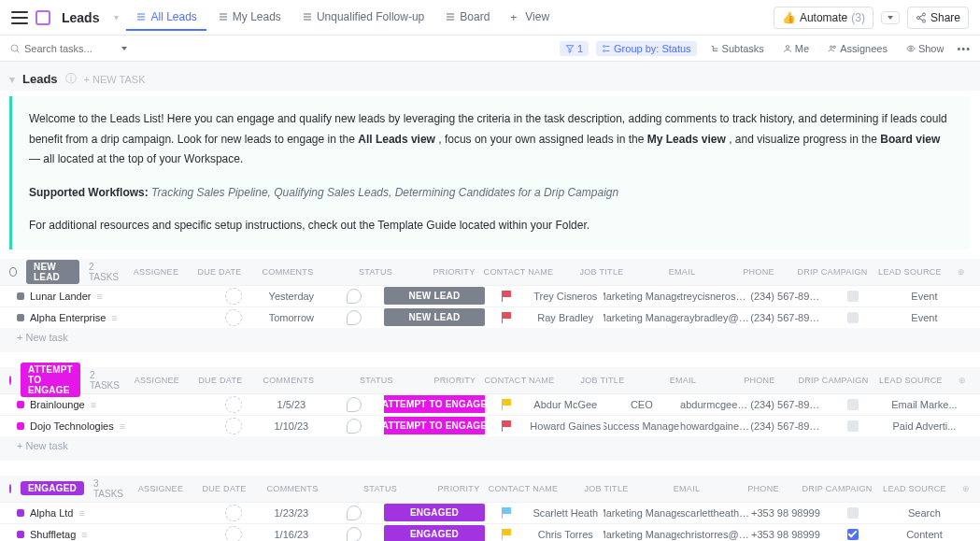 The width and height of the screenshot is (980, 541). Describe the element at coordinates (519, 380) in the screenshot. I see `col-contact-name: CONTACT NAME` at that location.